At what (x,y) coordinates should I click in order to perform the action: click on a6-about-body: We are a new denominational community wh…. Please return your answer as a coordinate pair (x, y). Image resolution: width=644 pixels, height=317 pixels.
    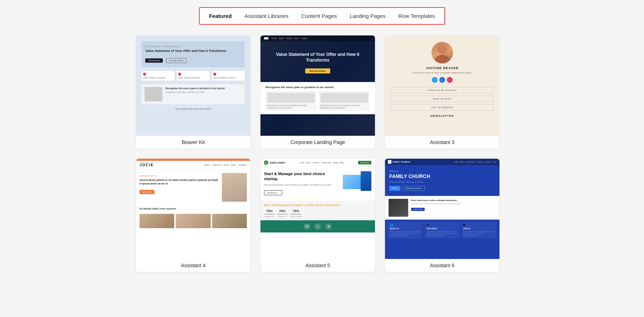
    Looking at the image, I should click on (406, 234).